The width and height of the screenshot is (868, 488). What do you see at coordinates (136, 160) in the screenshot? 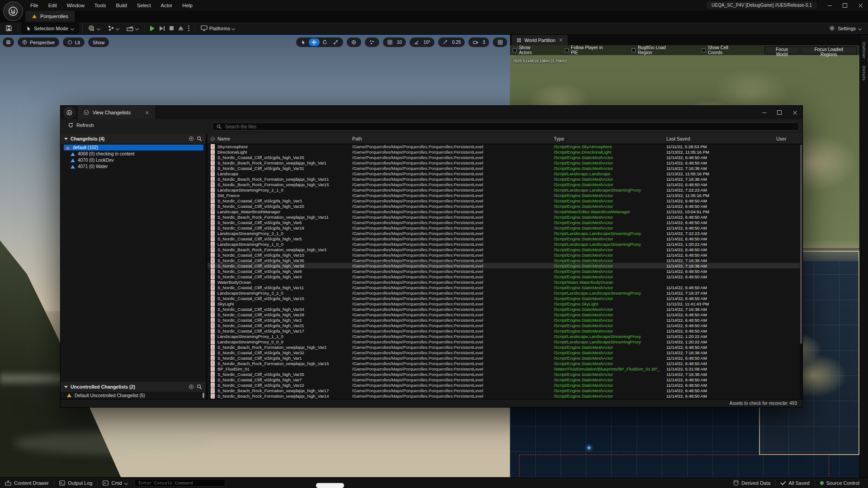
I see `changelist-item: 4070 (0) LookDev` at bounding box center [136, 160].